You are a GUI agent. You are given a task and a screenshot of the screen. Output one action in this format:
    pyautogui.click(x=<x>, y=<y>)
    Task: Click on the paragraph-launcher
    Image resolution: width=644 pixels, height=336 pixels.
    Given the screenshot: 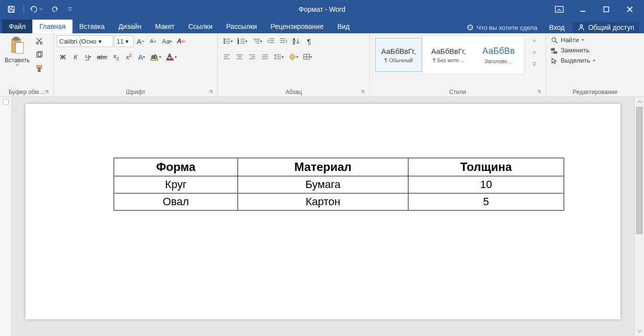 What is the action you would take?
    pyautogui.click(x=362, y=92)
    